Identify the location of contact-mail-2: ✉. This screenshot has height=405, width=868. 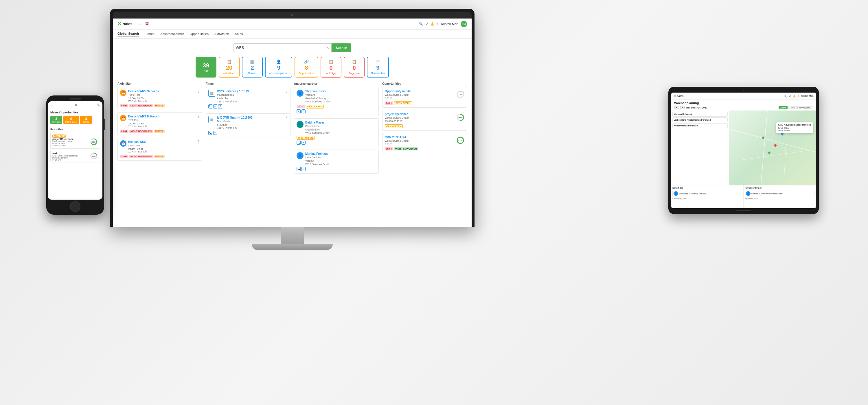
(304, 143).